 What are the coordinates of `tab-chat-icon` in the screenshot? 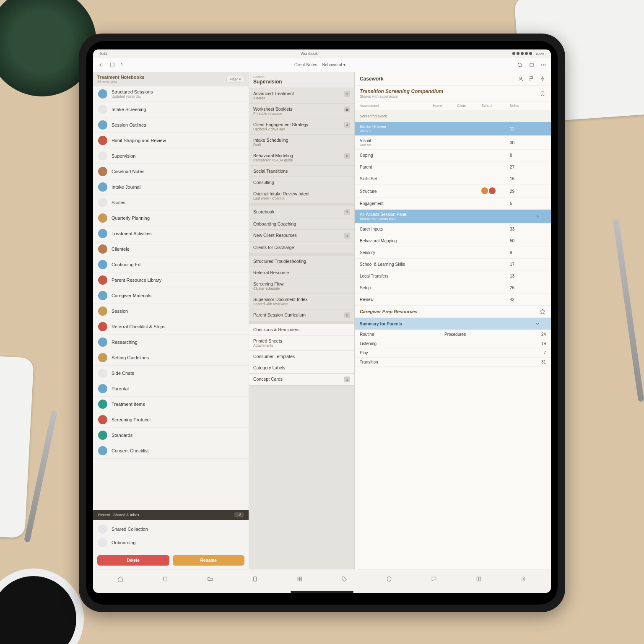 It's located at (434, 579).